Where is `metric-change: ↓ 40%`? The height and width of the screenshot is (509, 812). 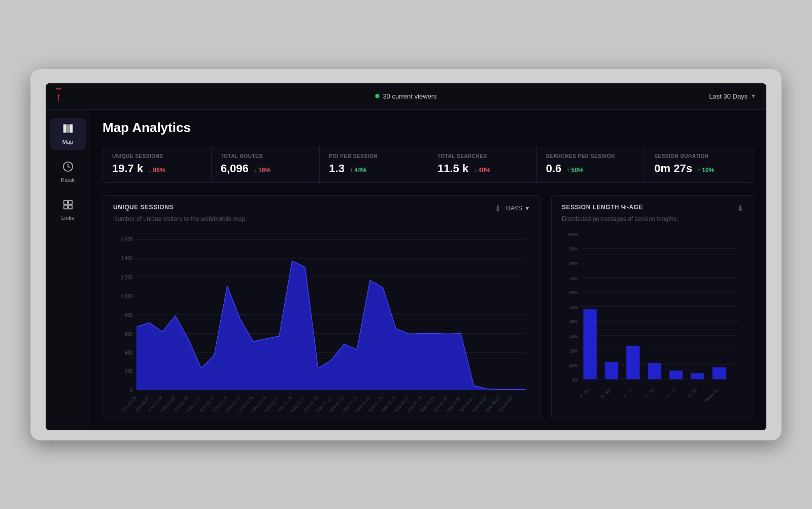
metric-change: ↓ 40% is located at coordinates (482, 170).